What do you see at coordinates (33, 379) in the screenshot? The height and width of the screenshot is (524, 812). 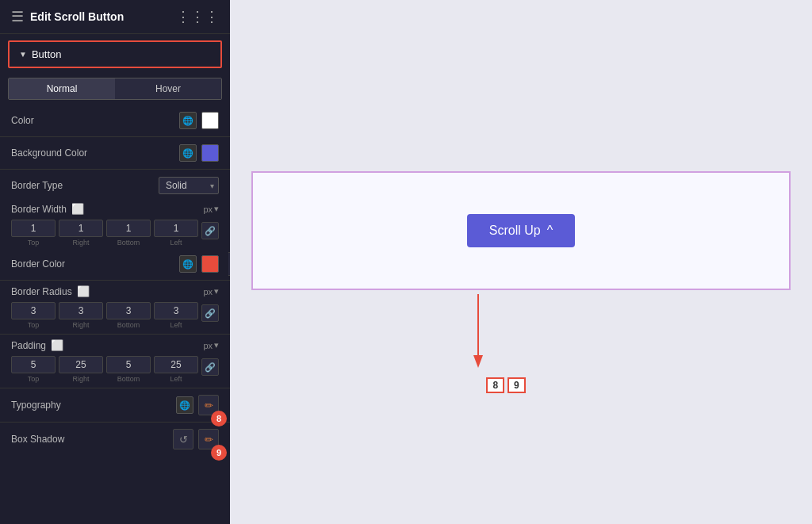 I see `padding-top-label: Top` at bounding box center [33, 379].